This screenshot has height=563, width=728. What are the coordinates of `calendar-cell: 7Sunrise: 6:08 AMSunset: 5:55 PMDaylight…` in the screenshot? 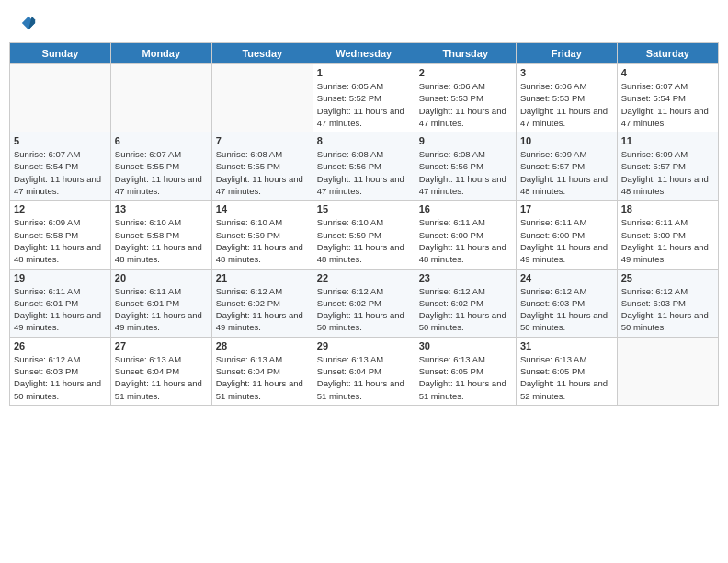 It's located at (262, 167).